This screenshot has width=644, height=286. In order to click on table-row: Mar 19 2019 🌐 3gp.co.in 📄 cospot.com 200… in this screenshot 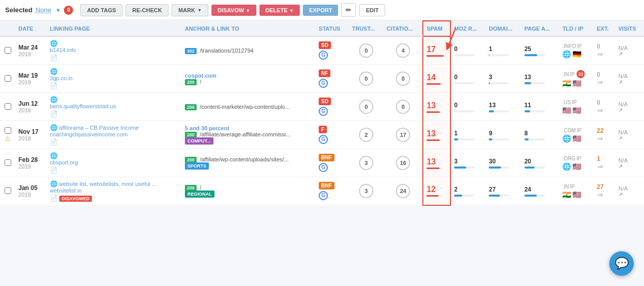, I will do `click(322, 79)`.